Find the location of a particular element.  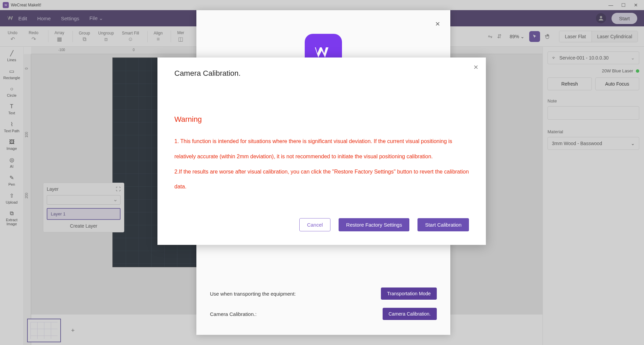

tool-pen: ✎Pen is located at coordinates (12, 181).